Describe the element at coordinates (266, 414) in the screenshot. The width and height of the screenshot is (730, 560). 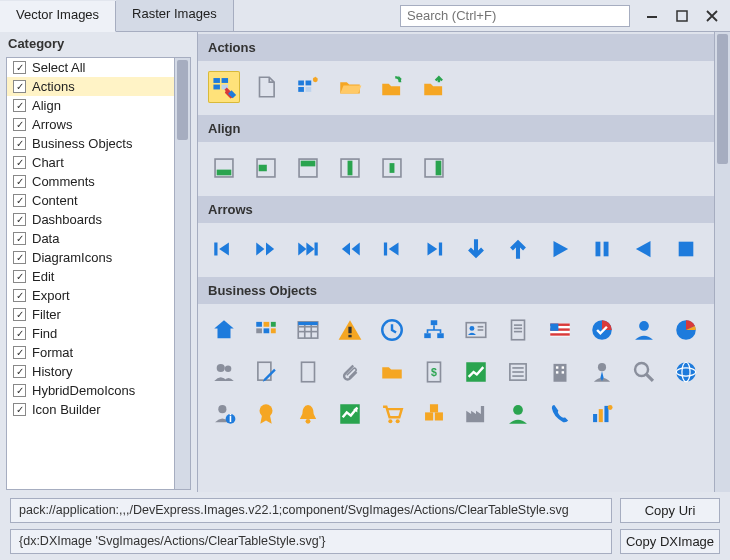
I see `badge-icon` at that location.